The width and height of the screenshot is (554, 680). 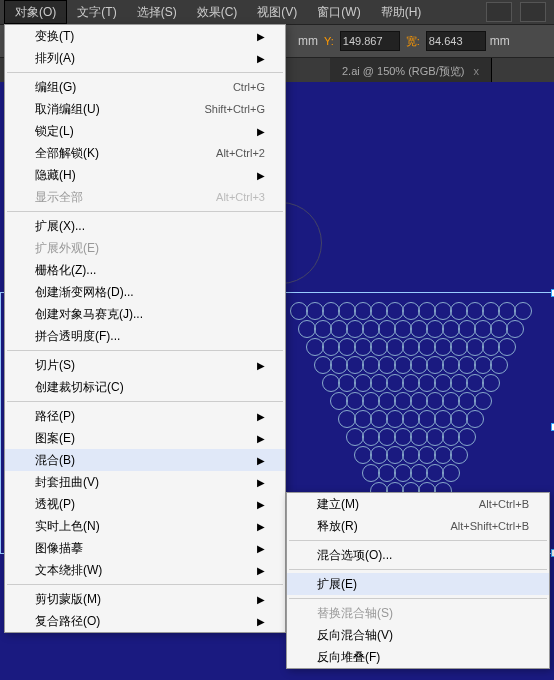 I want to click on menu-view: 视图(V), so click(x=277, y=12).